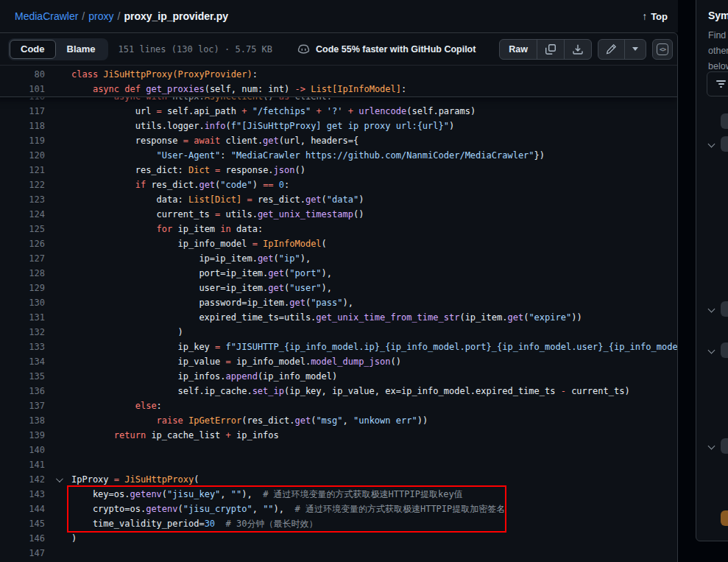  What do you see at coordinates (339, 214) in the screenshot?
I see `code-line: 124 current_ts = utils.get_unix_timestam…` at bounding box center [339, 214].